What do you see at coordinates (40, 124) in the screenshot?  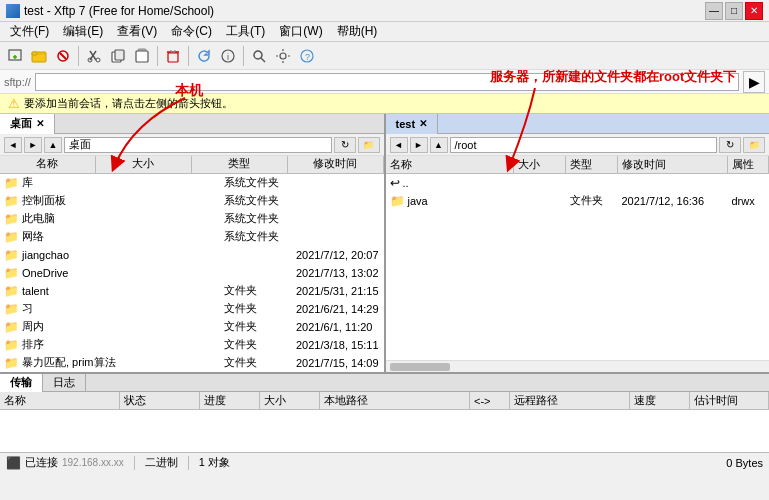 I see `left-tab-close: ✕` at bounding box center [40, 124].